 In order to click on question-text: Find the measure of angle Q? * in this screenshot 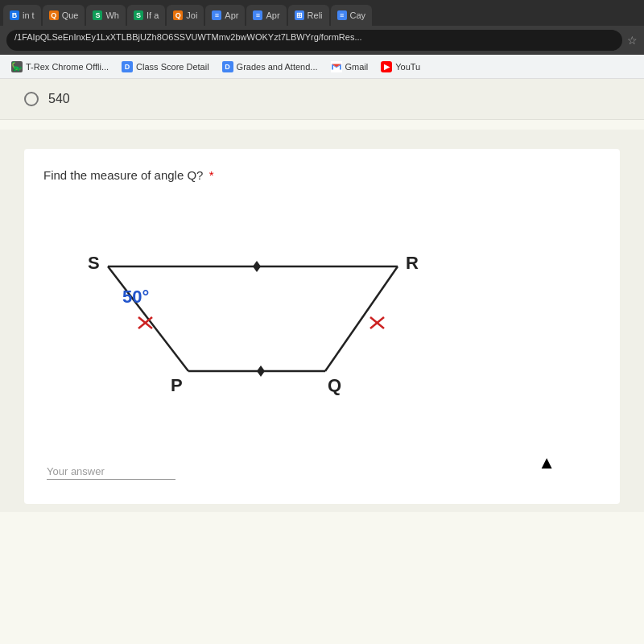, I will do `click(322, 175)`.